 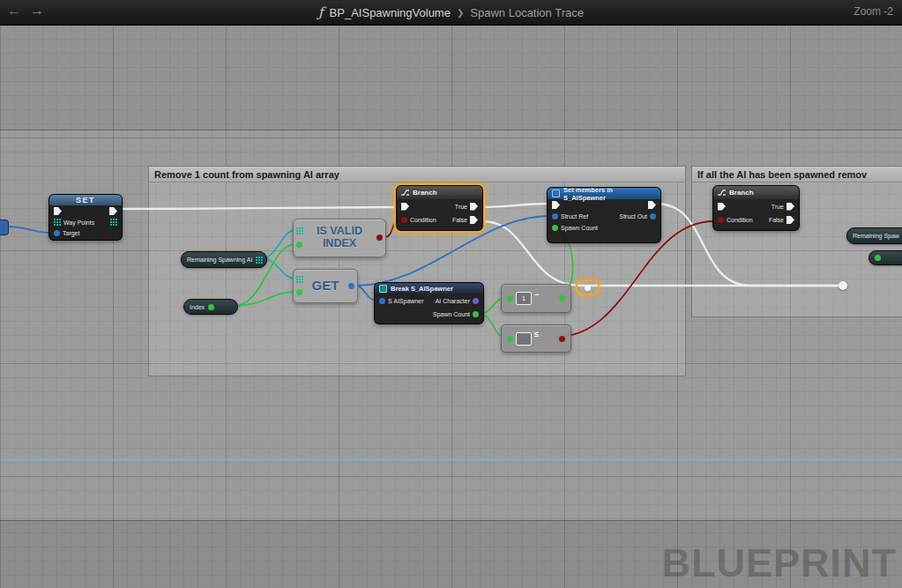 I want to click on remaining-spawning-ai-variable: Remaining Spawning AI, so click(x=224, y=259).